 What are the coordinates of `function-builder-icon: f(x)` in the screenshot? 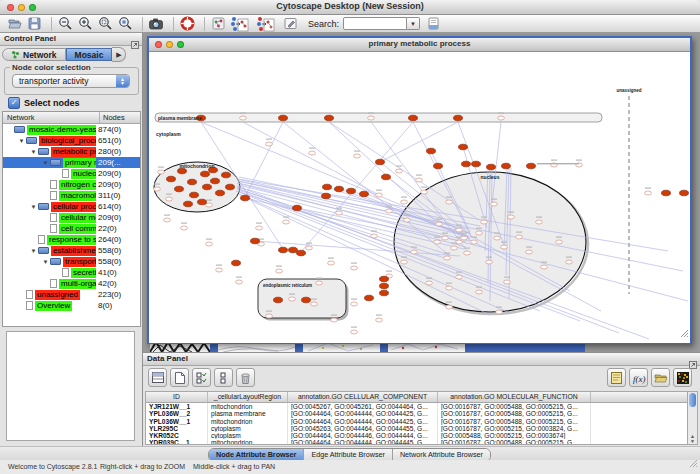 It's located at (638, 378).